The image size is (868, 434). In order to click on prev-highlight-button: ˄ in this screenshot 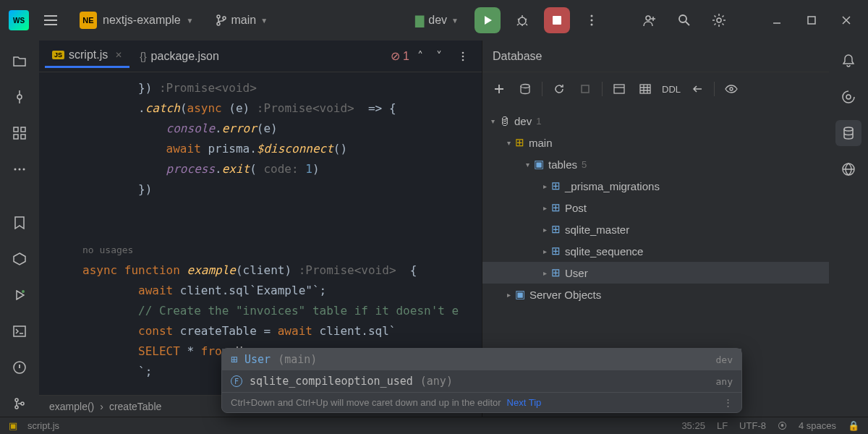, I will do `click(420, 56)`.